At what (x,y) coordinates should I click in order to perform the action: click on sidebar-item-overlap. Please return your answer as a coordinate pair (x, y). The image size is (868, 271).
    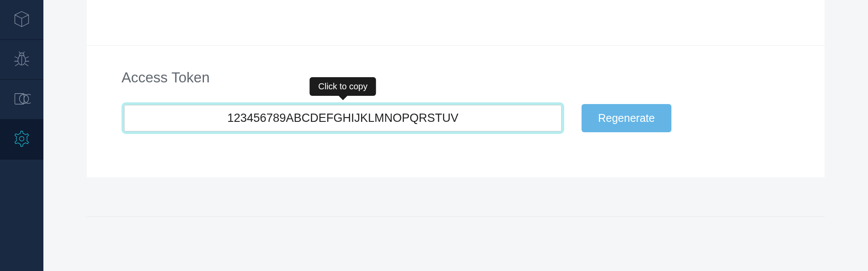
    Looking at the image, I should click on (22, 100).